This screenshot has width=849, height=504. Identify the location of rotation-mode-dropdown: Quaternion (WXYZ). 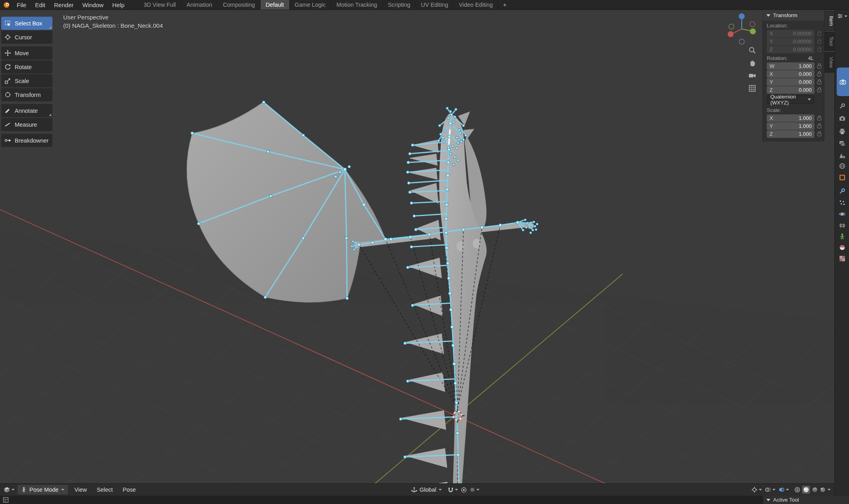
(791, 99).